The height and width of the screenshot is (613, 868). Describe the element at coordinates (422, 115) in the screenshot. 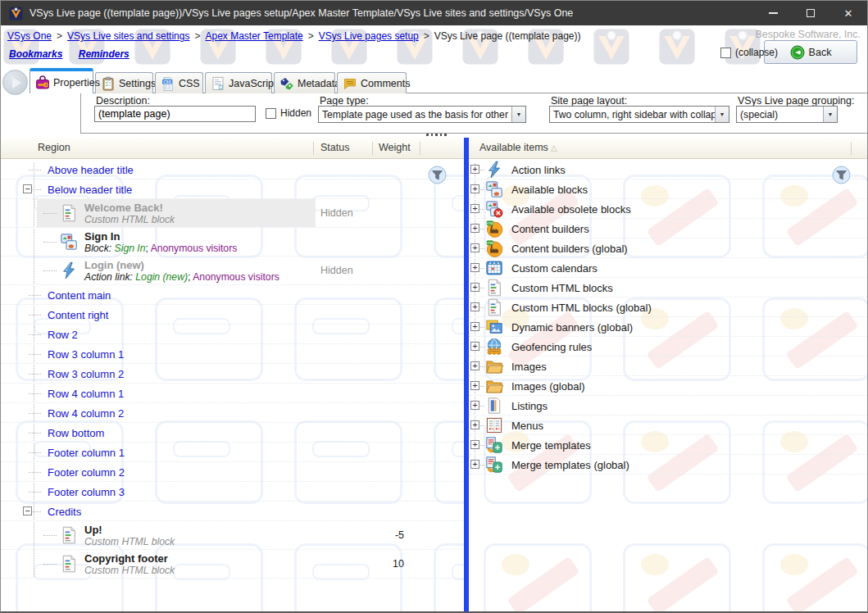

I see `page-type-select: Template page used as the basis for othe…` at that location.